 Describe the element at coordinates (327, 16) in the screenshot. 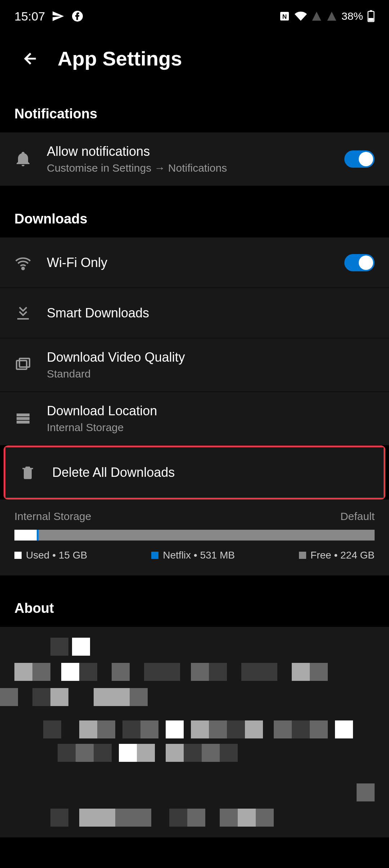

I see `status-right: N 38%` at that location.